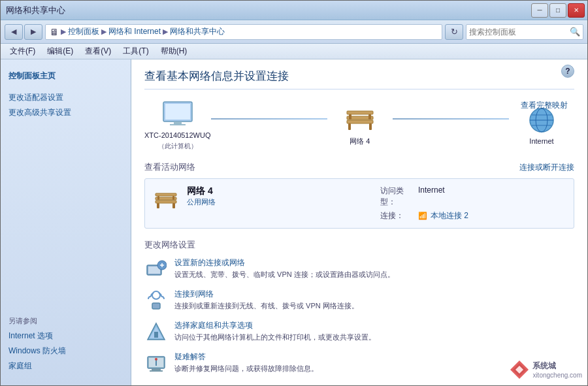 The image size is (588, 386). Describe the element at coordinates (576, 10) in the screenshot. I see `close-button: ✕` at that location.